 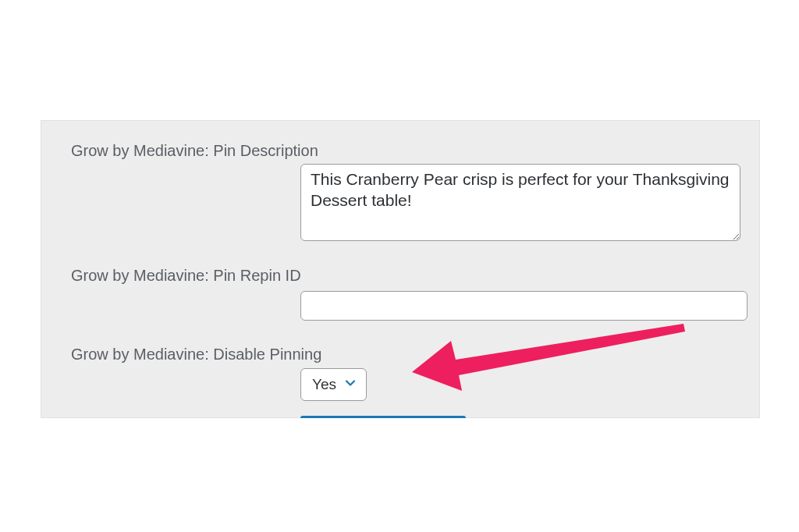 I want to click on partial-button-edge, so click(x=383, y=417).